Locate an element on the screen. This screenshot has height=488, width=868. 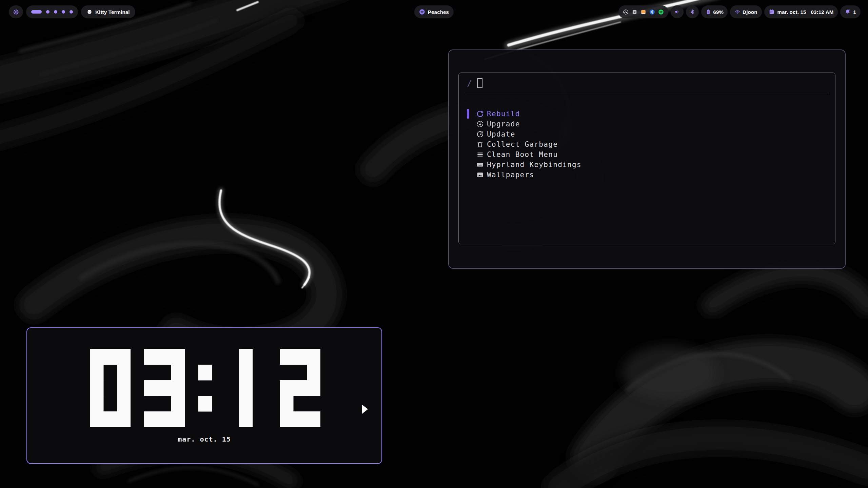
trash-icon is located at coordinates (480, 144).